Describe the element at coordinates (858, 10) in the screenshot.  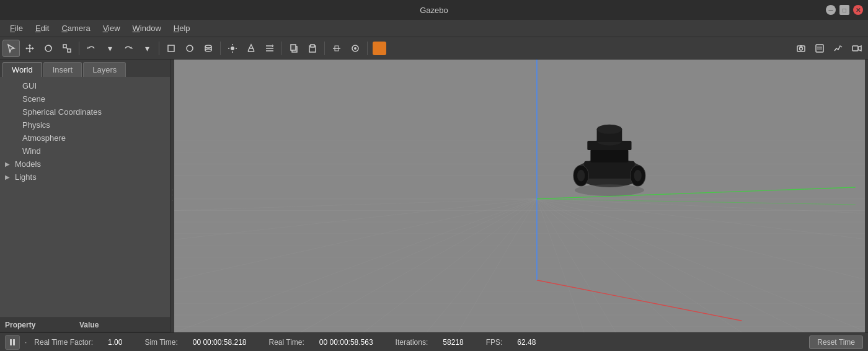
I see `close-button: ✕` at that location.